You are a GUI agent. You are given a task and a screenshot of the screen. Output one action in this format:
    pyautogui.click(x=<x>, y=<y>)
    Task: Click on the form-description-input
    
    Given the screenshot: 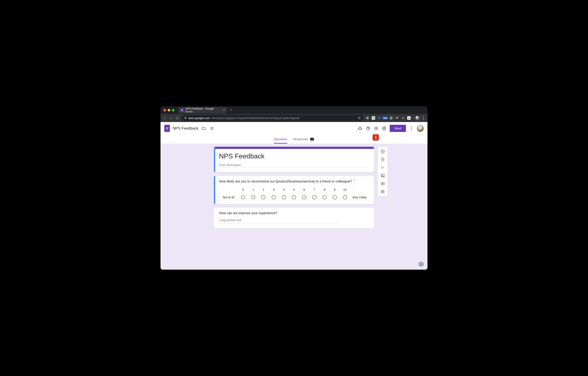 What is the action you would take?
    pyautogui.click(x=294, y=165)
    